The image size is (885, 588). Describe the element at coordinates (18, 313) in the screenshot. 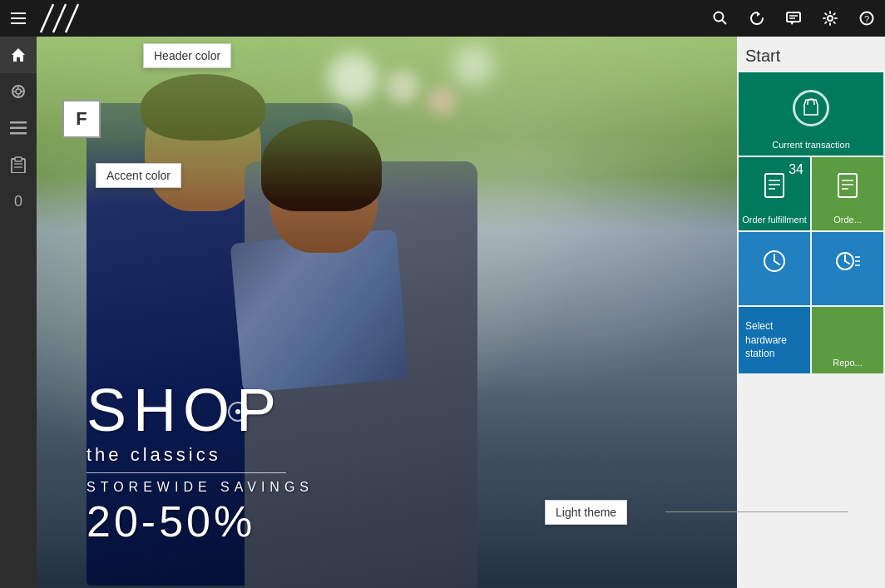

I see `sidebar: 0` at that location.